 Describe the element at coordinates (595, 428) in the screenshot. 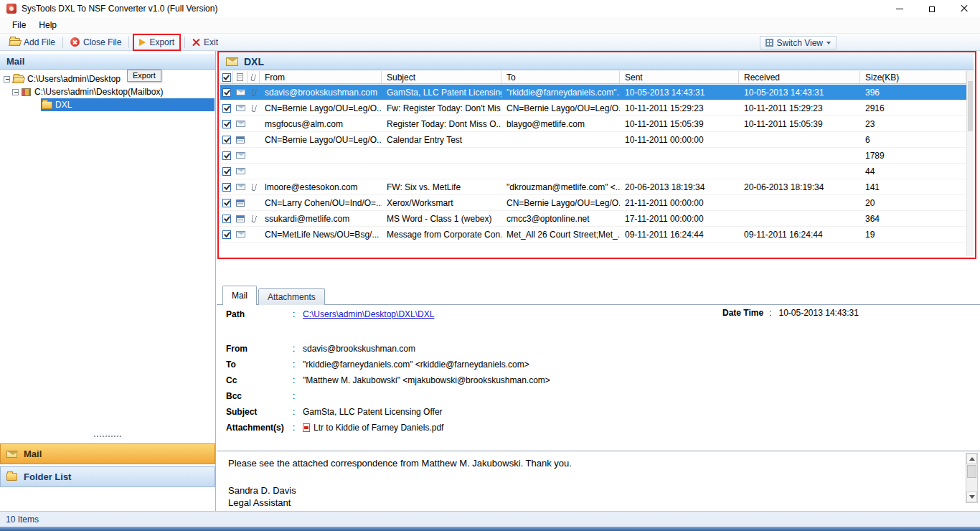

I see `field-row: Attachment(s) : Ltr to Kiddie of Farney …` at that location.